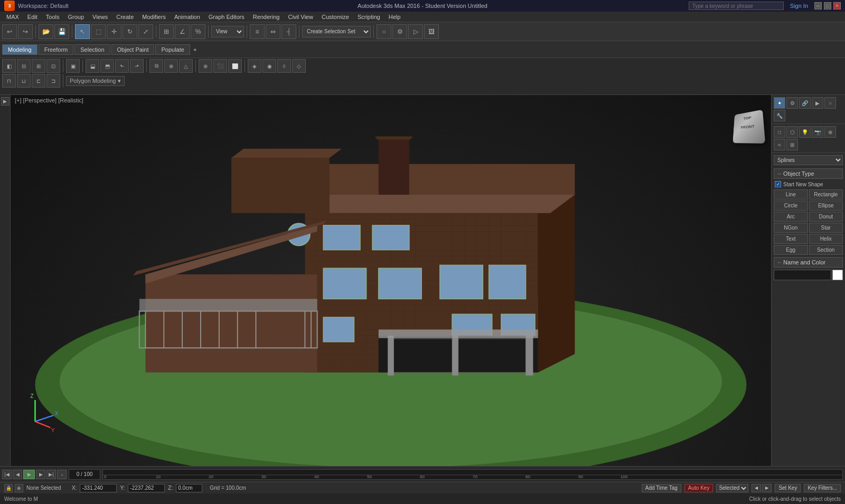 The width and height of the screenshot is (845, 504). Describe the element at coordinates (166, 32) in the screenshot. I see `snap-toggle: ⊞` at that location.